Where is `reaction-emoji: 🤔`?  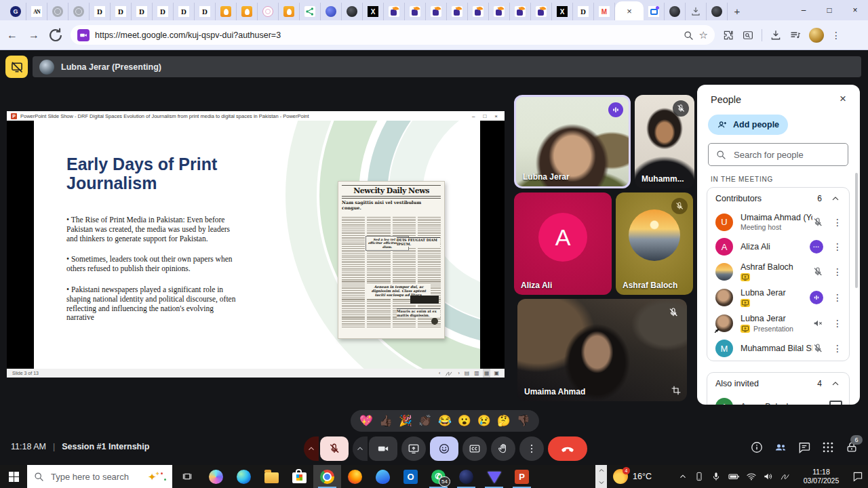
reaction-emoji: 🤔 is located at coordinates (504, 421).